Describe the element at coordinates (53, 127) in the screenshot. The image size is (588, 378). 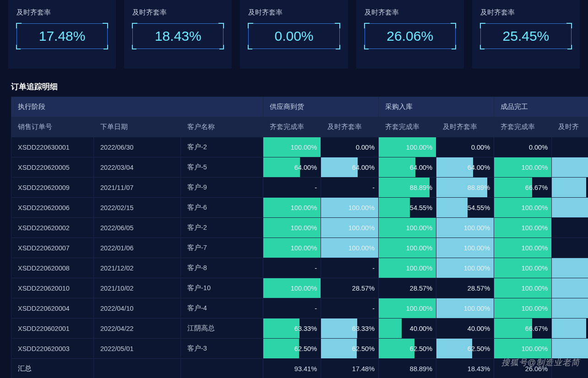
I see `col-order-no: 销售订单号` at that location.